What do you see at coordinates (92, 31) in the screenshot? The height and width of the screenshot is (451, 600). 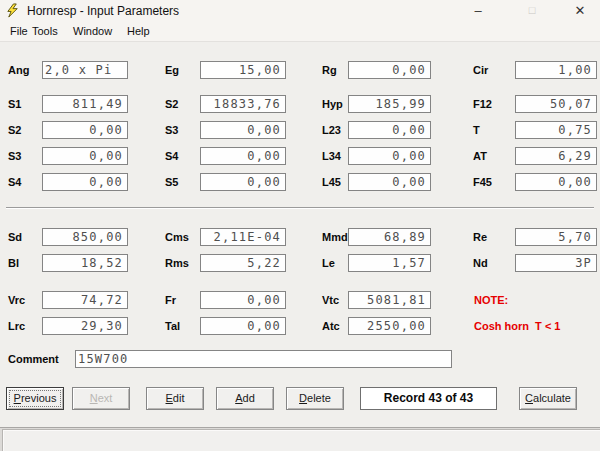 I see `menu-window: Window` at bounding box center [92, 31].